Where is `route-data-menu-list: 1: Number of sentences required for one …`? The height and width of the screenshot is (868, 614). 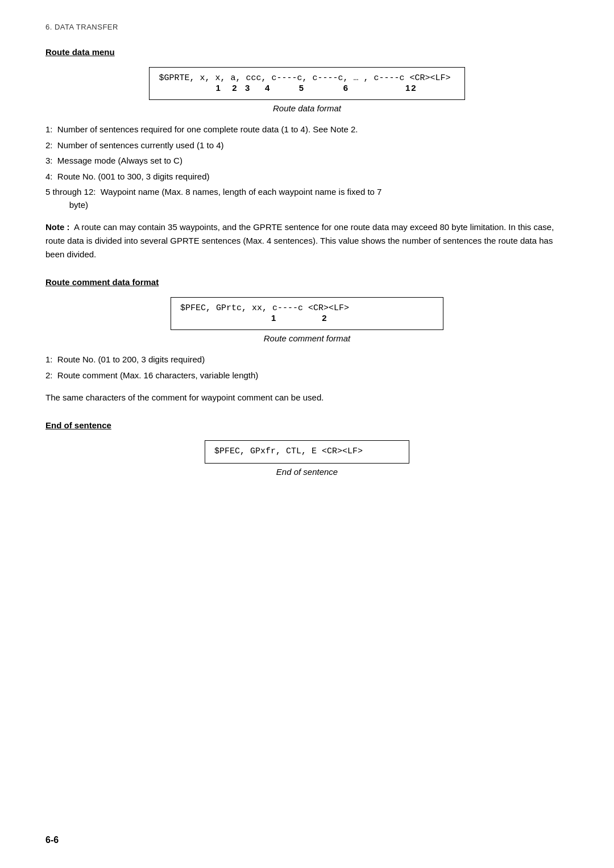 route-data-menu-list: 1: Number of sentences required for one … is located at coordinates (307, 167).